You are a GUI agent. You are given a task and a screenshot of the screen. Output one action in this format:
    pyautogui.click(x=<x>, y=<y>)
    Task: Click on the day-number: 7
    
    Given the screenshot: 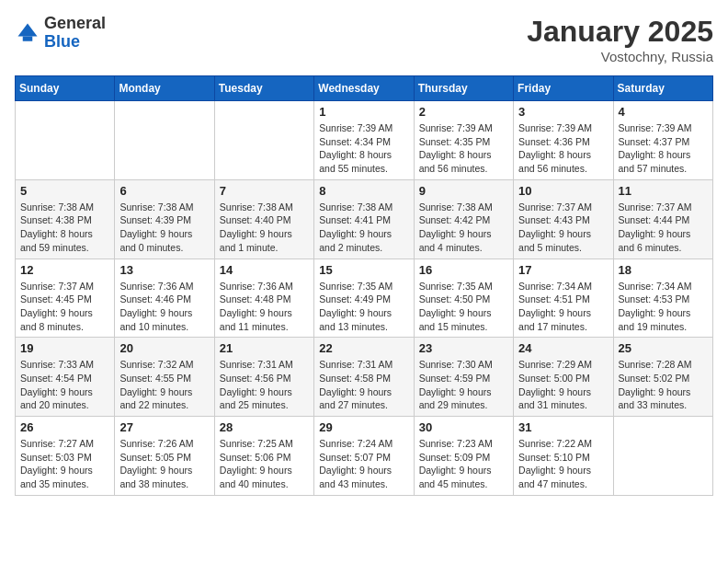 What is the action you would take?
    pyautogui.click(x=265, y=191)
    